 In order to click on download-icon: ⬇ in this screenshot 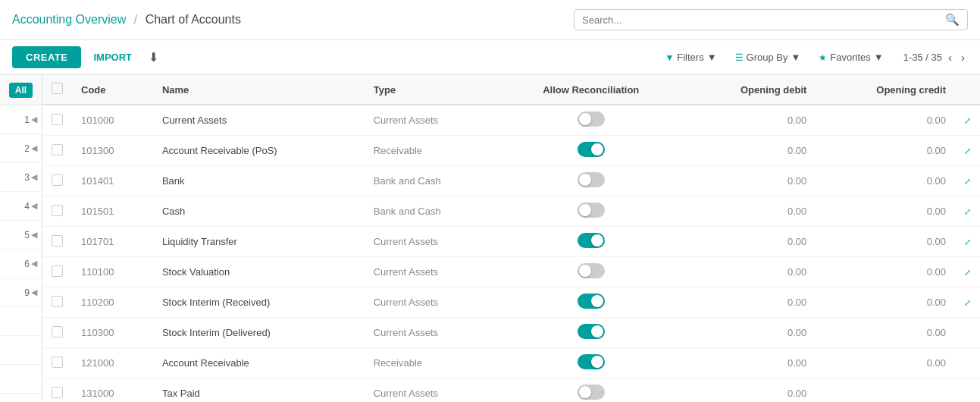, I will do `click(153, 58)`.